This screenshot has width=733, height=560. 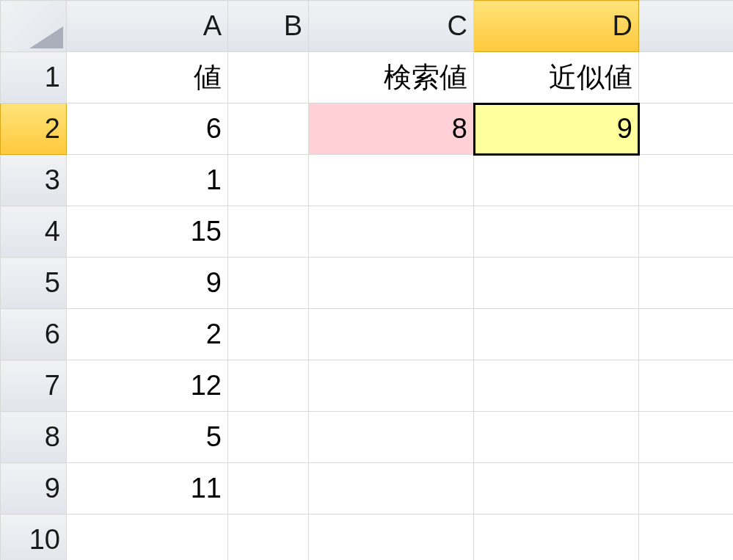 I want to click on cell-D3, so click(x=556, y=181).